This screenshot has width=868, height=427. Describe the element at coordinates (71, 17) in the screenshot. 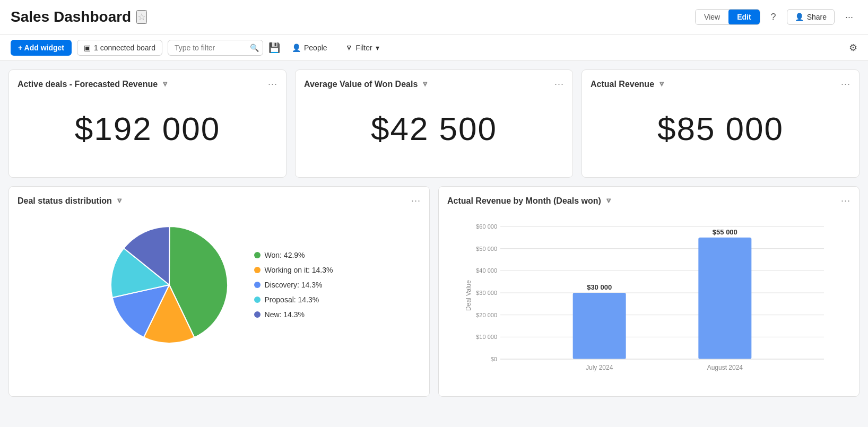

I see `page-title: Sales Dashboard` at that location.